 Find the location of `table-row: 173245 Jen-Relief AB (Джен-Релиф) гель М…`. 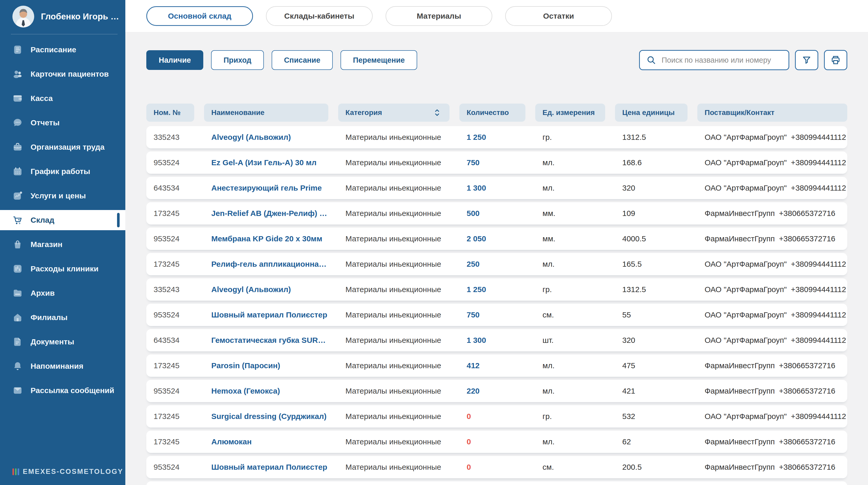

table-row: 173245 Jen-Relief AB (Джен-Релиф) гель М… is located at coordinates (497, 213).